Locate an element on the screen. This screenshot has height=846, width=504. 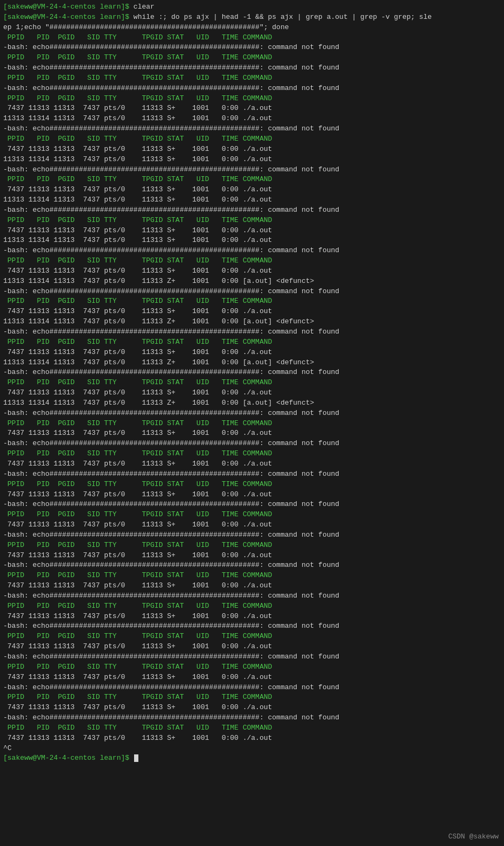
terminal-line: [sakeww@VM-24-4-centos learn]$ clear is located at coordinates (252, 8).